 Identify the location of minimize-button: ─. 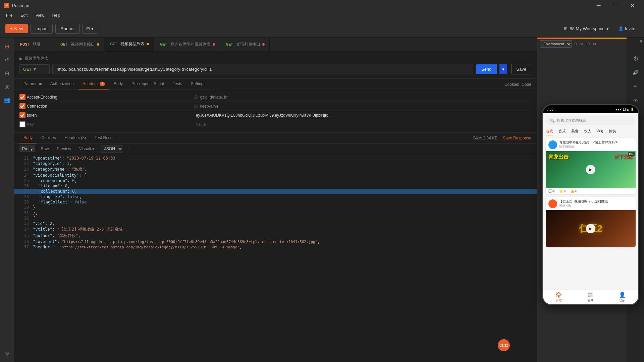
(599, 5).